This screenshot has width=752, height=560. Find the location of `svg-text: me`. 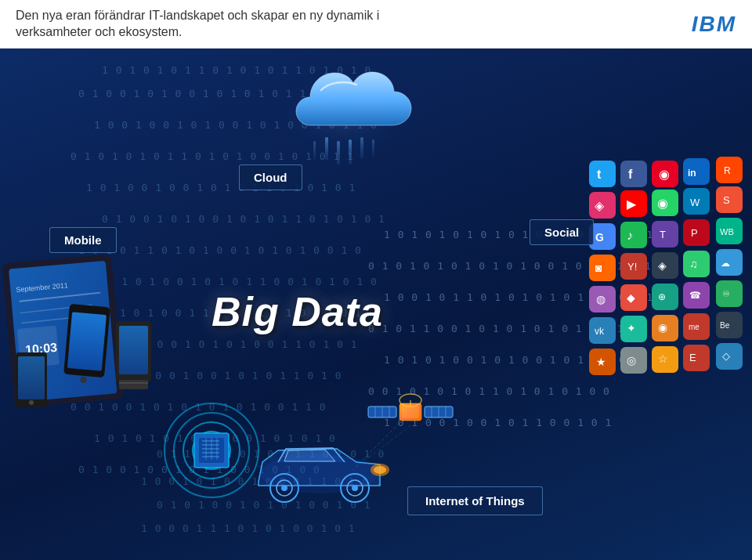

svg-text: me is located at coordinates (694, 327).